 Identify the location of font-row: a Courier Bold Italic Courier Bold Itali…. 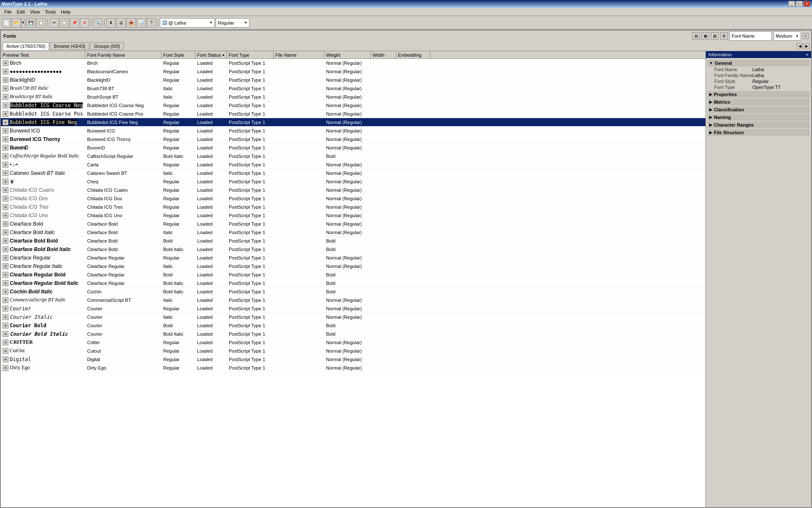
(353, 334).